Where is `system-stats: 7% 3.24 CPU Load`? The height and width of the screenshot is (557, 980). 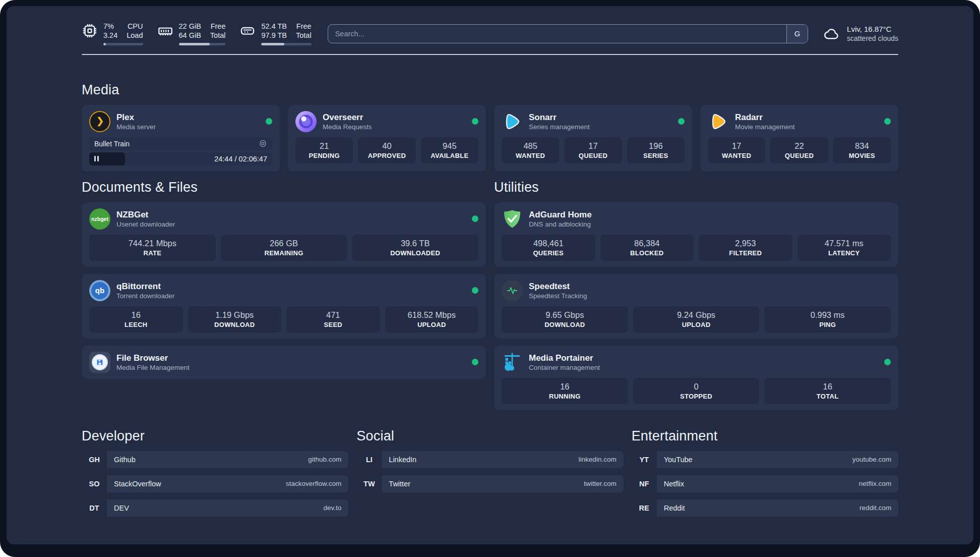 system-stats: 7% 3.24 CPU Load is located at coordinates (197, 34).